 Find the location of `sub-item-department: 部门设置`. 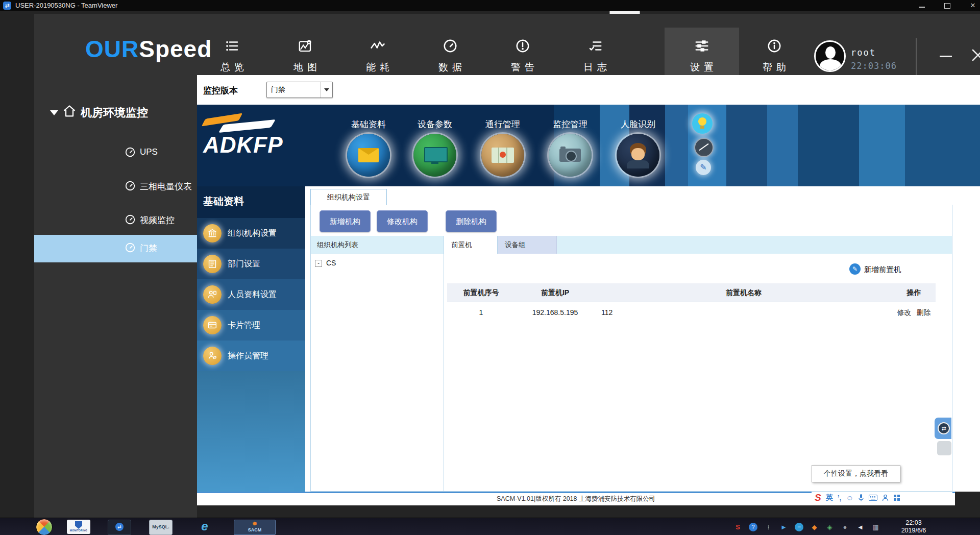

sub-item-department: 部门设置 is located at coordinates (251, 264).